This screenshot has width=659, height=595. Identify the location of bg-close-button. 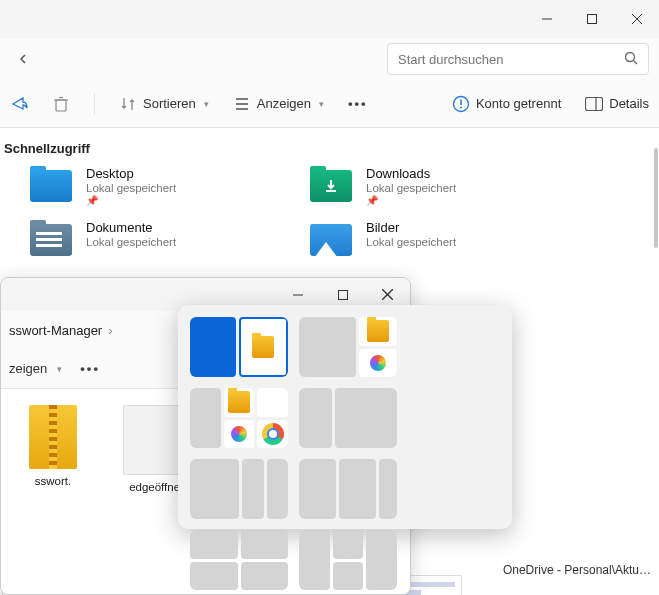
(636, 19).